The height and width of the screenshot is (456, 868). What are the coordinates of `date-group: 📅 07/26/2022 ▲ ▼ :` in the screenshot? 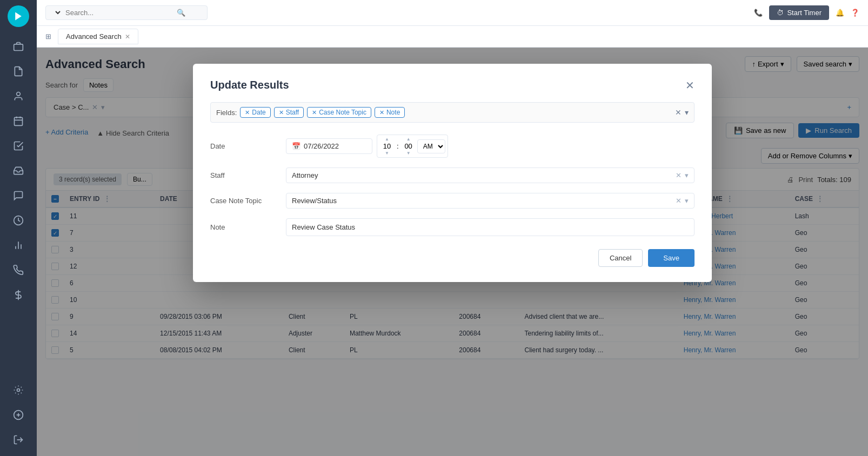 It's located at (490, 146).